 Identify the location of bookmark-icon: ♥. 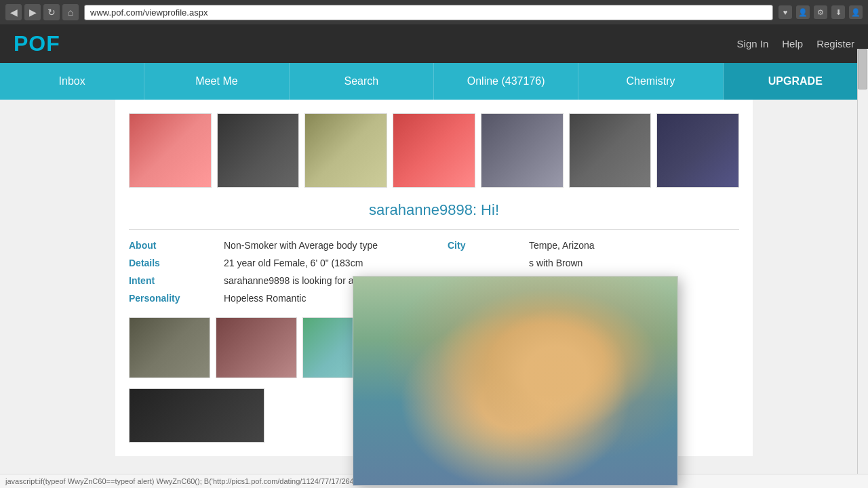
(785, 12).